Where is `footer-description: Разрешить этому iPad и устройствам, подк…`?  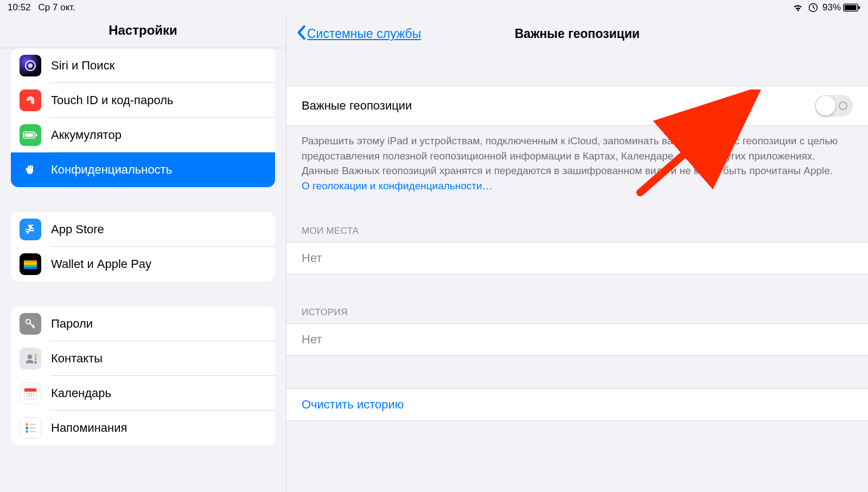 footer-description: Разрешить этому iPad и устройствам, подк… is located at coordinates (570, 156).